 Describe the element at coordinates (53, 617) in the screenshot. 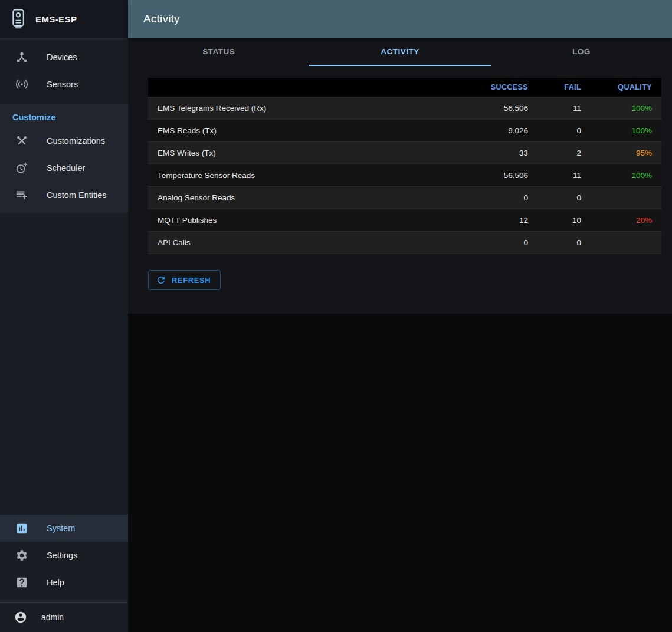

I see `user-name: admin` at that location.